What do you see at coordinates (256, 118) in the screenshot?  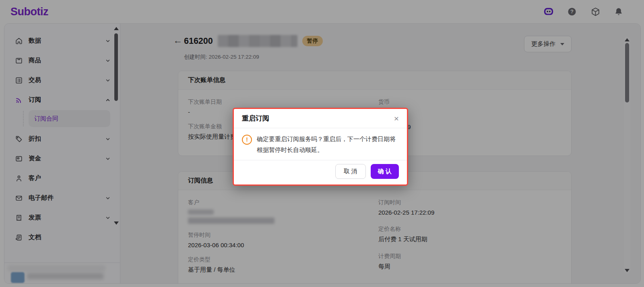 I see `modal-title: 重启订阅` at bounding box center [256, 118].